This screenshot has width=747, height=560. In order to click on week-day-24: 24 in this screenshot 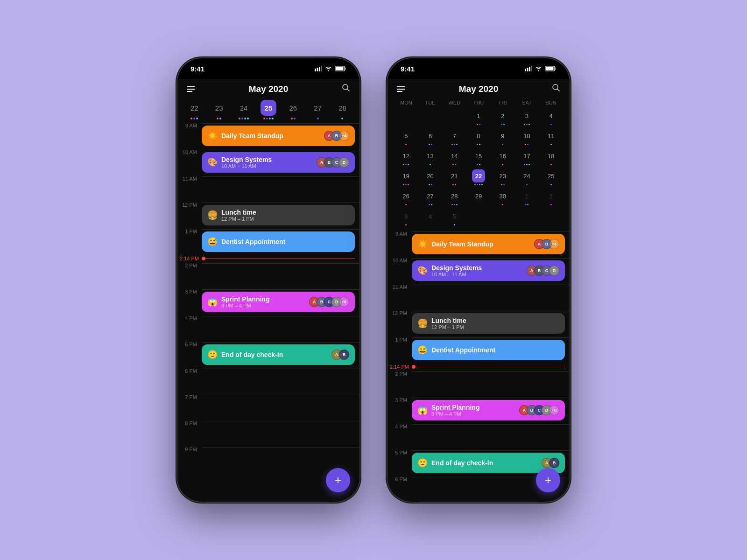, I will do `click(244, 110)`.